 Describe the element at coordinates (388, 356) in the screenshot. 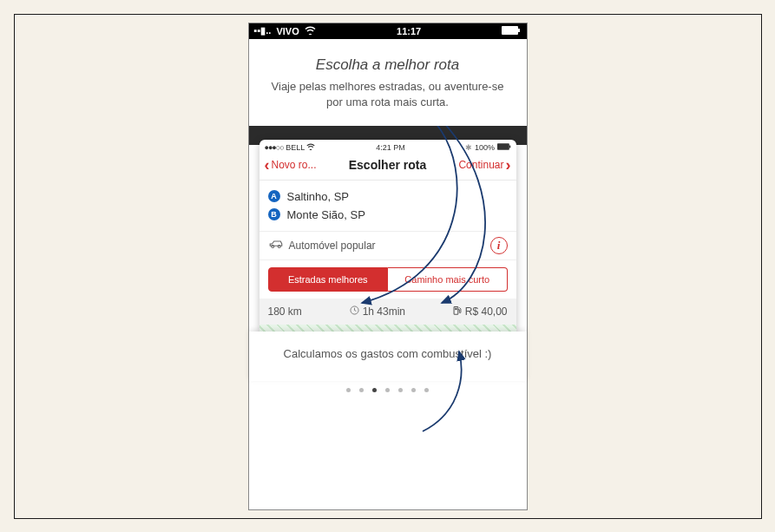

I see `footer-card: Calculamos os gastos com combustível :)` at that location.